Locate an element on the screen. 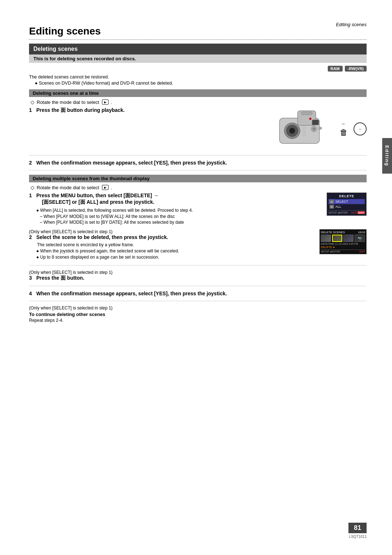 This screenshot has width=392, height=555. delete-scenes-counter: 16/16 is located at coordinates (362, 232).